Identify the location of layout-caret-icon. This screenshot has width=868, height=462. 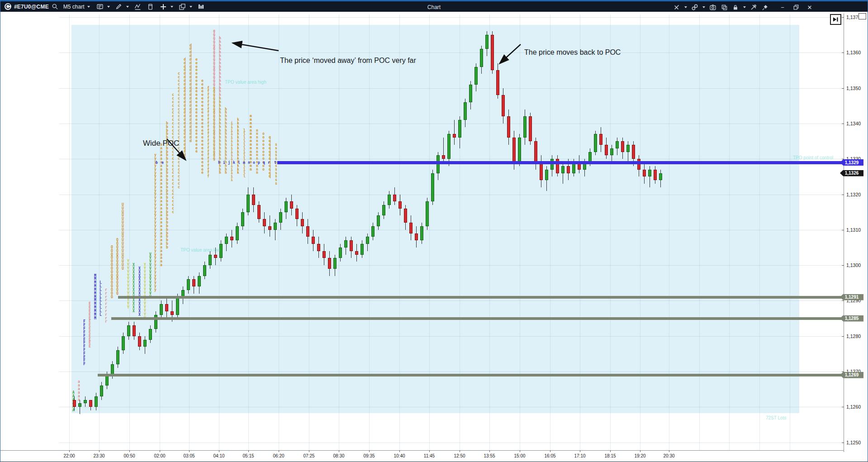
(191, 7).